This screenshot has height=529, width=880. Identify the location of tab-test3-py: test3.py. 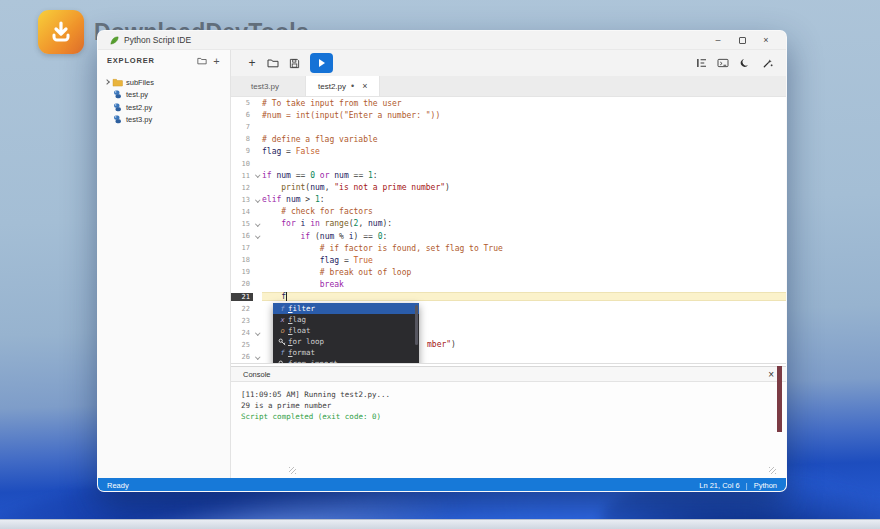
(265, 86).